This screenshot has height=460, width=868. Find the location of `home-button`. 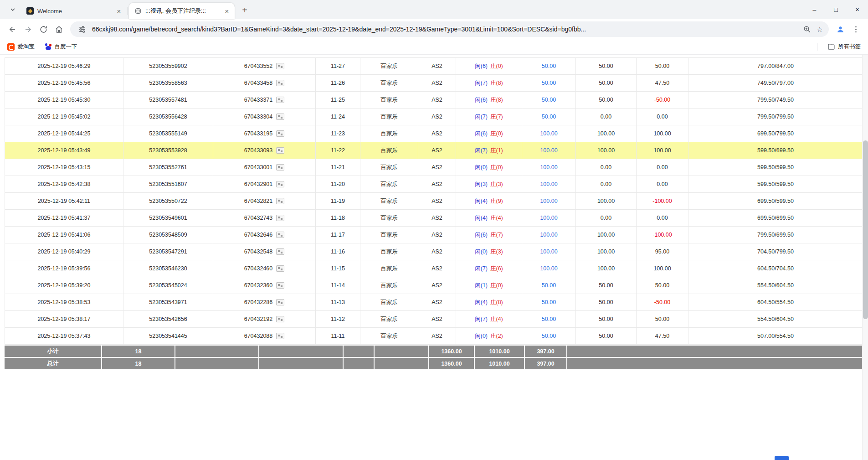

home-button is located at coordinates (59, 29).